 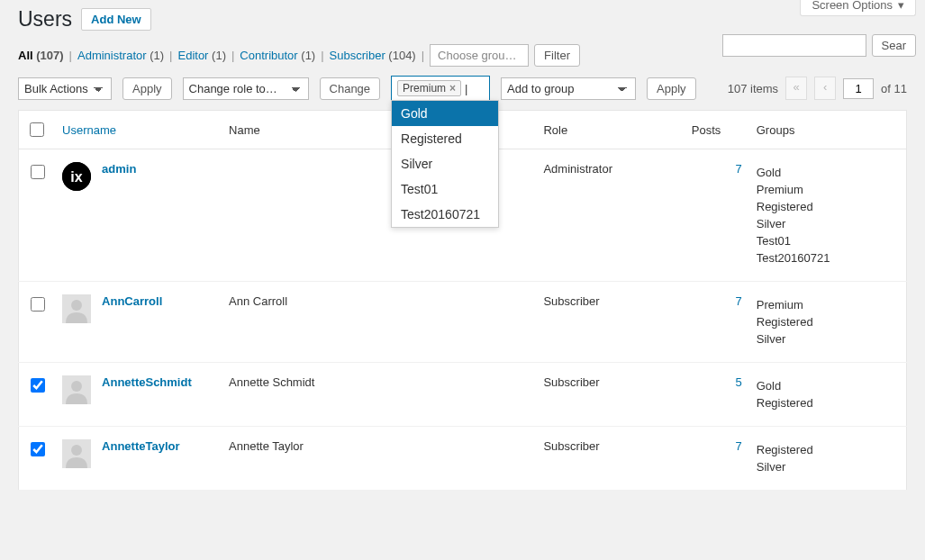 I want to click on svg-text: ix, so click(x=76, y=176).